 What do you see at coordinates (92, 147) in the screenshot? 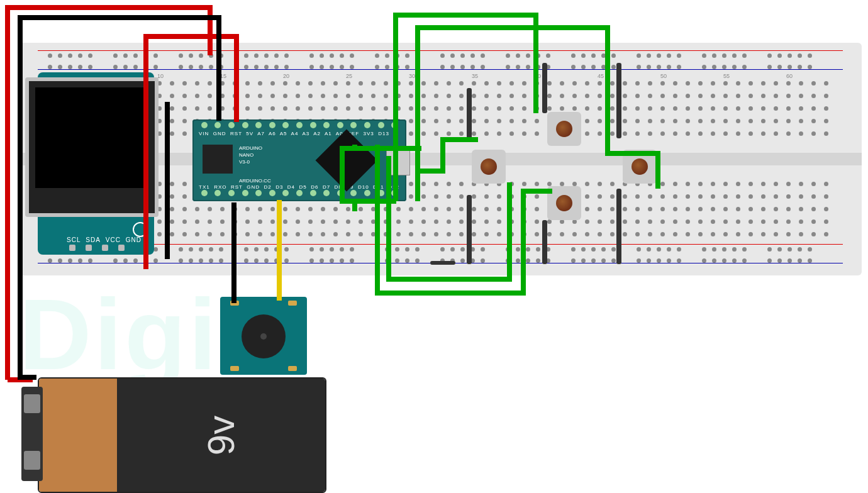
I see `oled-screen` at bounding box center [92, 147].